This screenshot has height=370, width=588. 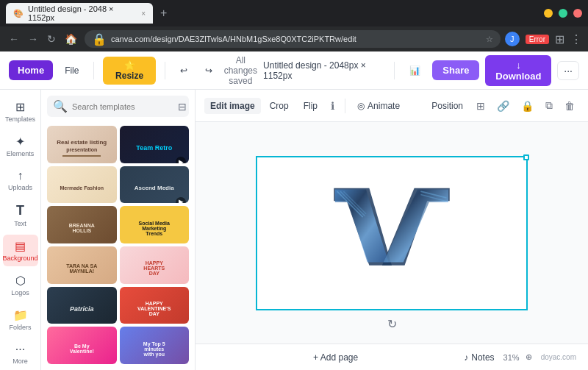 What do you see at coordinates (548, 13) in the screenshot?
I see `minimize-btn` at bounding box center [548, 13].